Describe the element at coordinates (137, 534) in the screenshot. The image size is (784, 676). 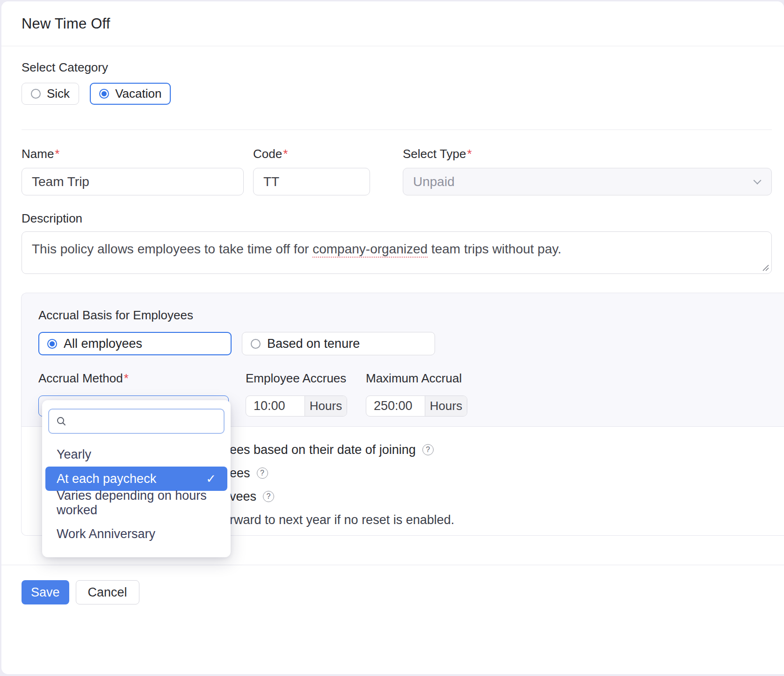
I see `dropdown-option-work-anniversary: Work Anniversary` at that location.